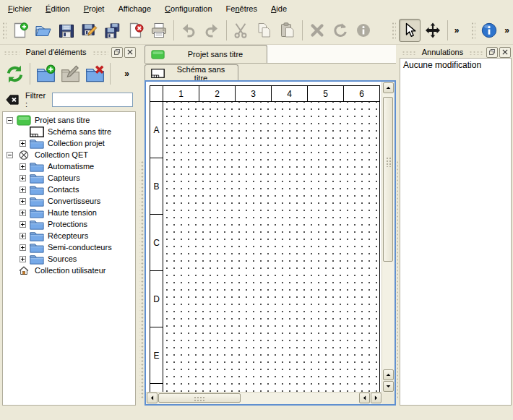  I want to click on horizontal-scrollbar, so click(264, 398).